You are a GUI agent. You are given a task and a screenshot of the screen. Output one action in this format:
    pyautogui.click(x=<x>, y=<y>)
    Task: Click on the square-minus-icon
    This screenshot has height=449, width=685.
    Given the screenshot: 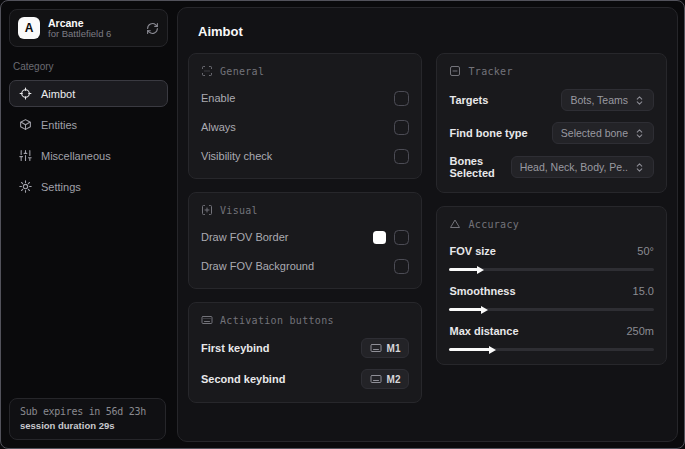 What is the action you would take?
    pyautogui.click(x=455, y=71)
    